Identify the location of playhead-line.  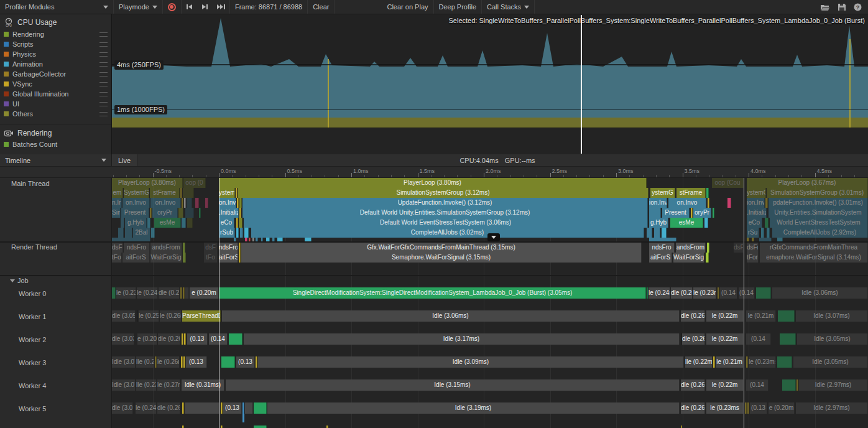
(581, 85).